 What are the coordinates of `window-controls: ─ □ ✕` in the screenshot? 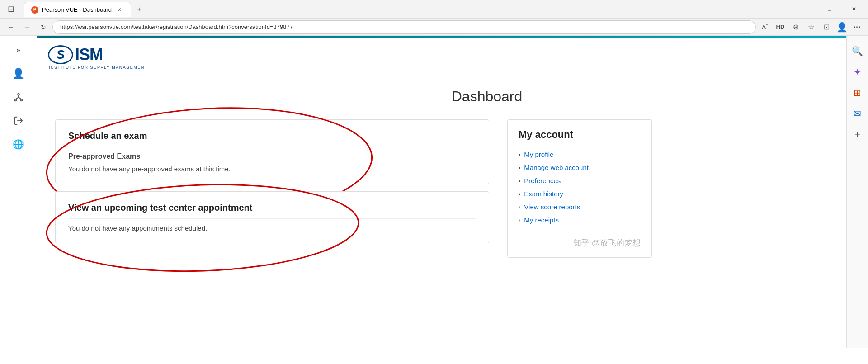 It's located at (830, 9).